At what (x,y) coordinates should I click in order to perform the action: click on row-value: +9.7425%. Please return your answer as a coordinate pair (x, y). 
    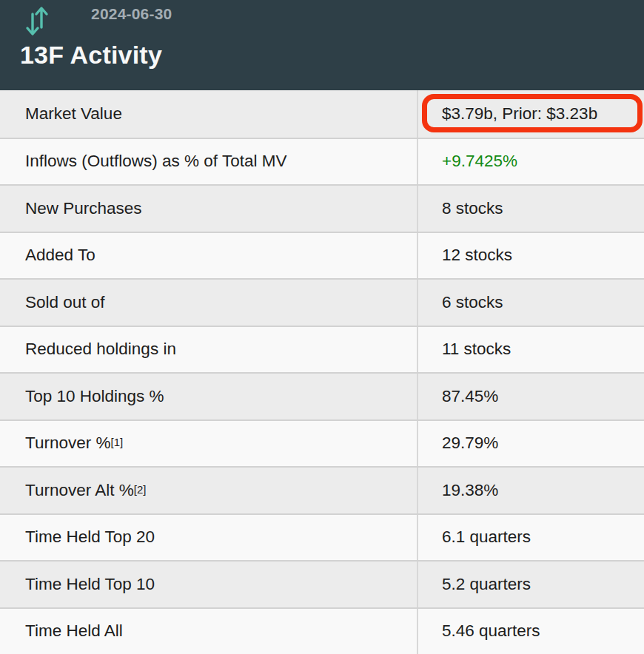
    Looking at the image, I should click on (530, 162).